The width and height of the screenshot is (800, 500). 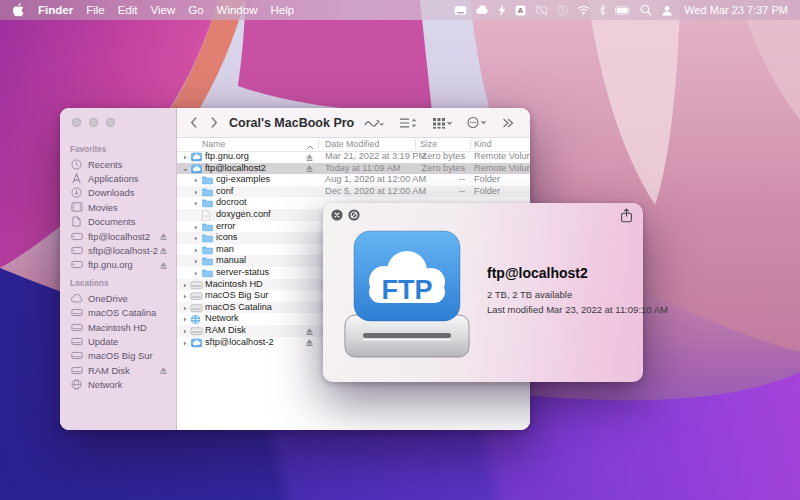 What do you see at coordinates (502, 10) in the screenshot?
I see `bolt-icon` at bounding box center [502, 10].